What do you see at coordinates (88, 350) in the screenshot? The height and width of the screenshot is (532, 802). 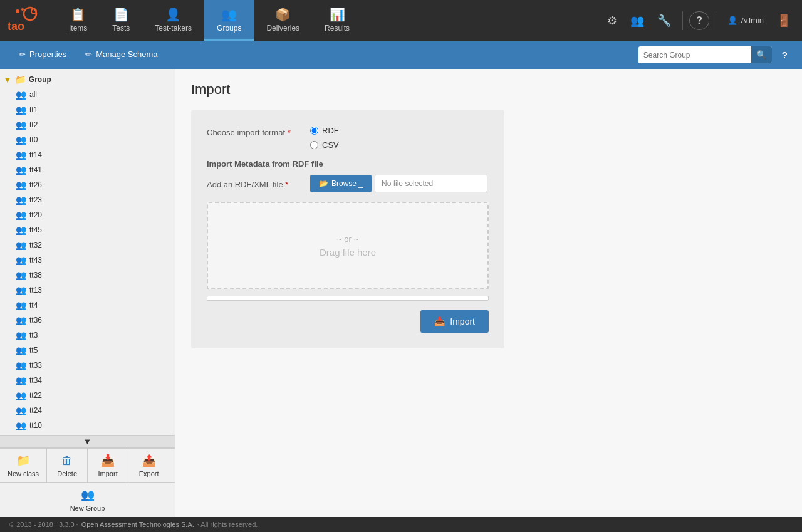 I see `sidebar-item-tt5: 👥tt5` at bounding box center [88, 350].